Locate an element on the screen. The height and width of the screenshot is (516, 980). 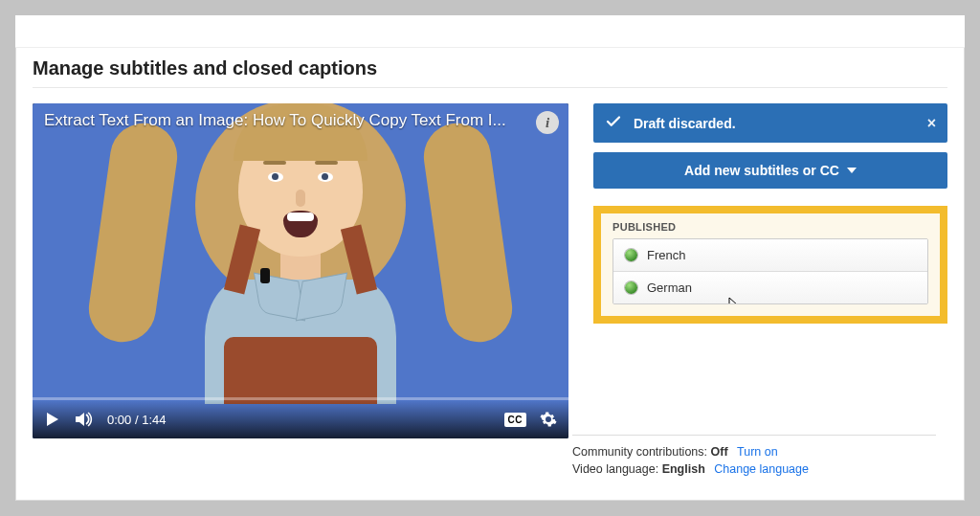
published-section-highlight: PUBLISHED French German is located at coordinates (770, 264).